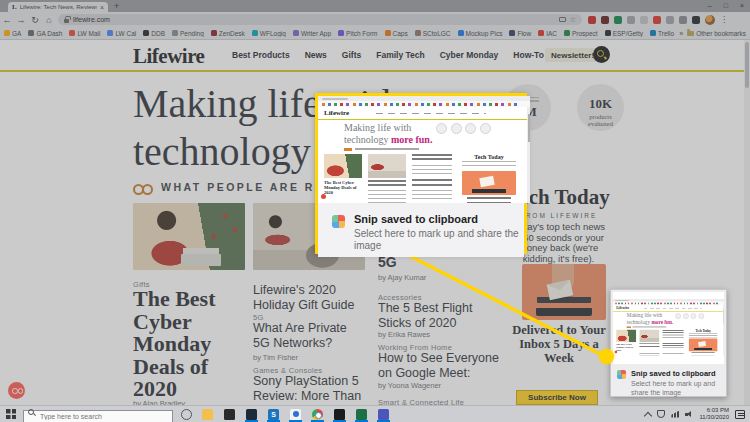 This screenshot has width=750, height=422. Describe the element at coordinates (689, 414) in the screenshot. I see `tray-volume-icon` at that location.